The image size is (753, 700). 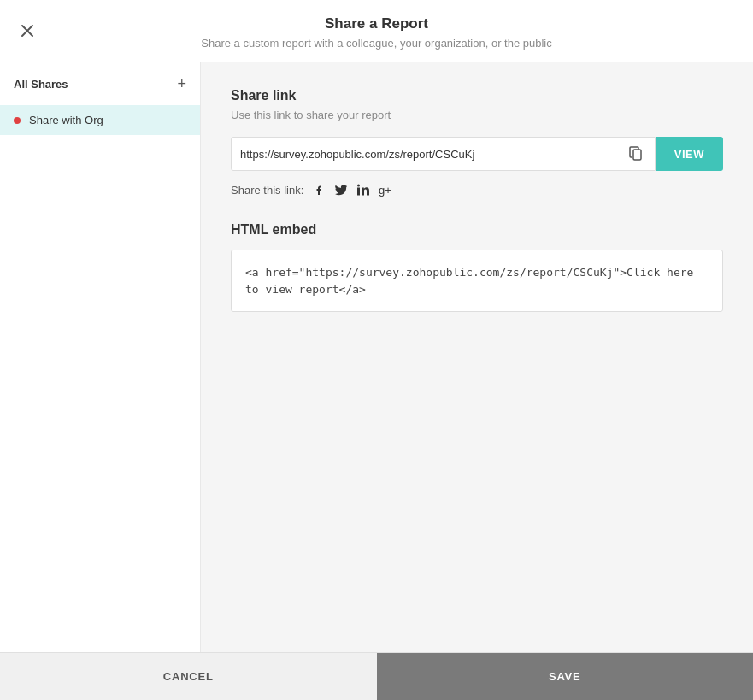 I want to click on copy-icon, so click(x=636, y=154).